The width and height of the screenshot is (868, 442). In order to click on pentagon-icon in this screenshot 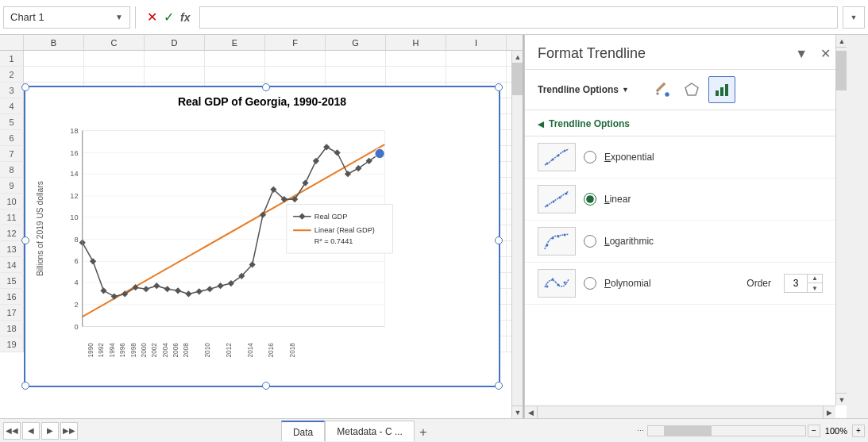, I will do `click(692, 90)`.